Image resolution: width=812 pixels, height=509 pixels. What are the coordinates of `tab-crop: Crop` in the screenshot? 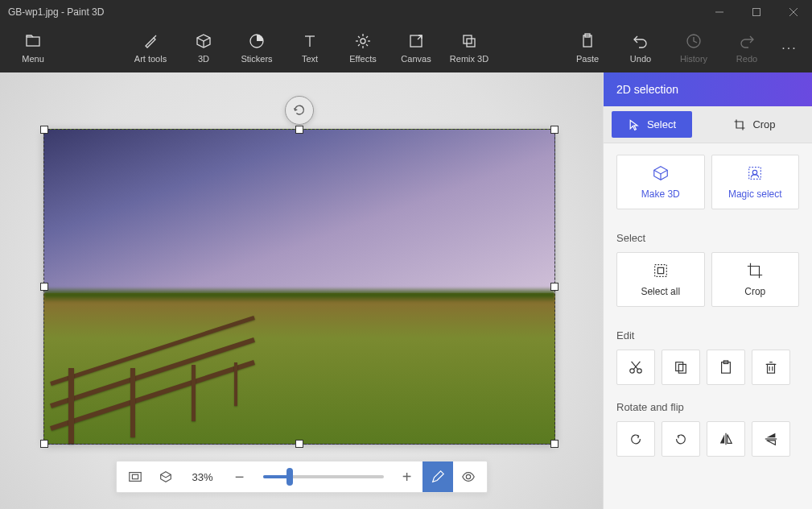 It's located at (755, 124).